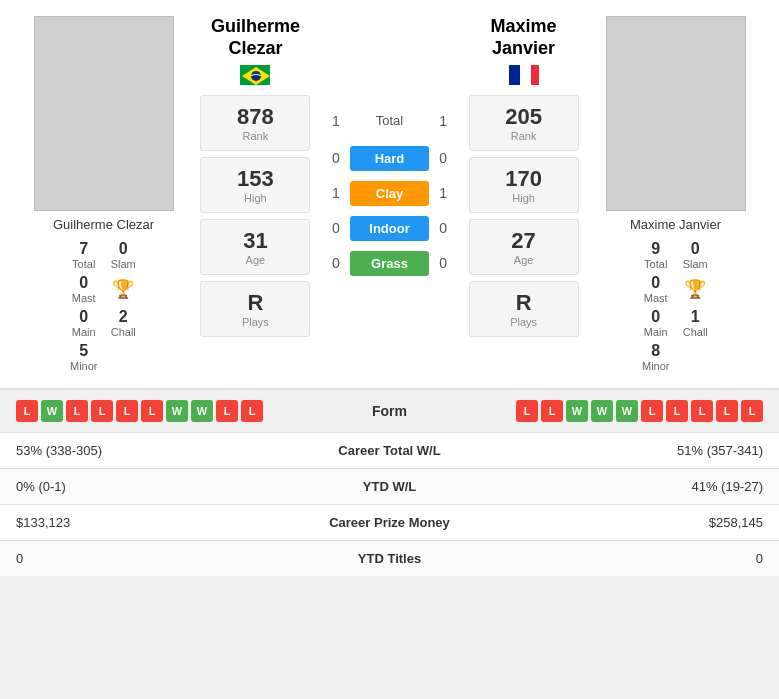 This screenshot has width=779, height=699. Describe the element at coordinates (656, 255) in the screenshot. I see `right-total-stat: 9 Total` at that location.